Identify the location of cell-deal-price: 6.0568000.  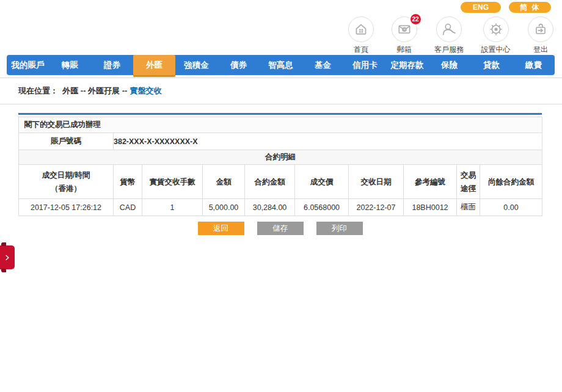
(322, 208).